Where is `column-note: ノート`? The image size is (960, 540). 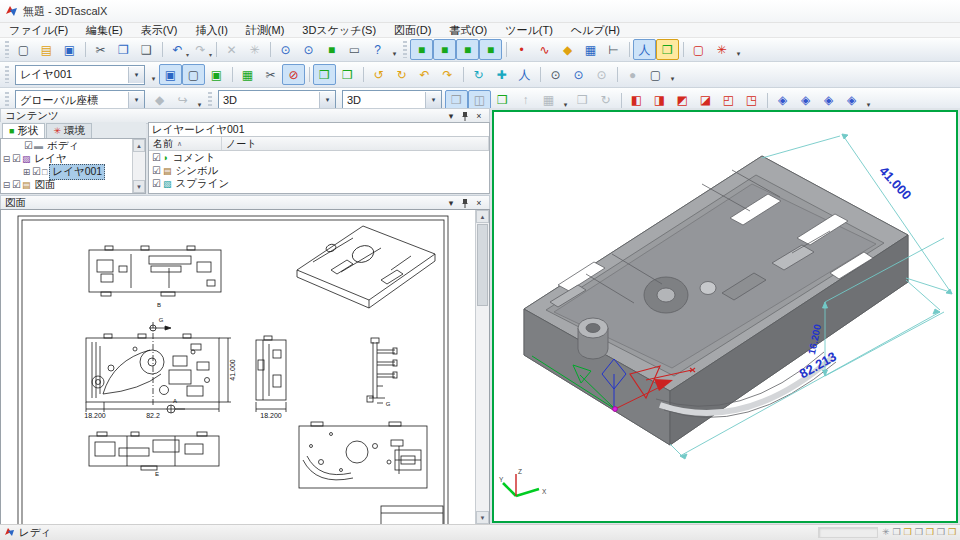
column-note: ノート is located at coordinates (356, 144).